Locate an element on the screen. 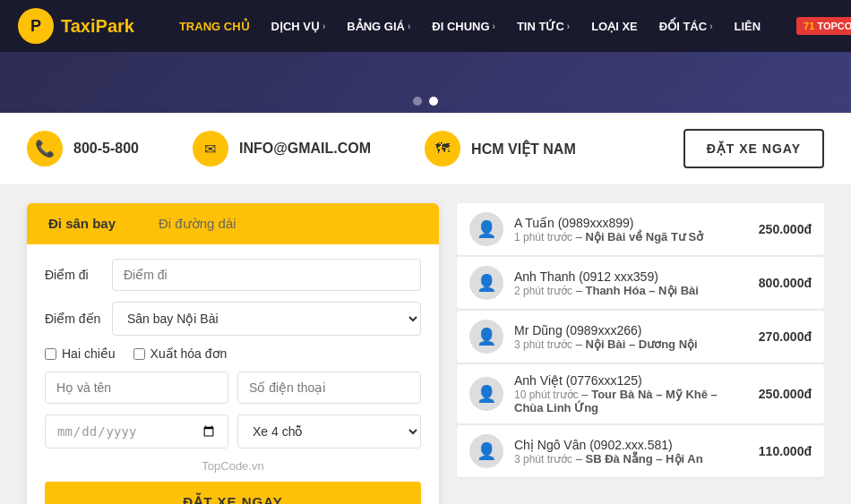 The width and height of the screenshot is (851, 504). booking-tabs: Đi sân bay Đi đường dài is located at coordinates (233, 224).